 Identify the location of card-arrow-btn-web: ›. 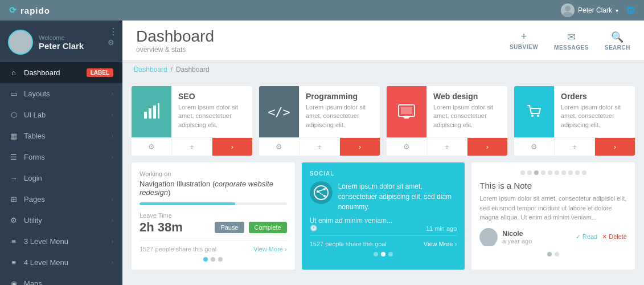
(487, 147).